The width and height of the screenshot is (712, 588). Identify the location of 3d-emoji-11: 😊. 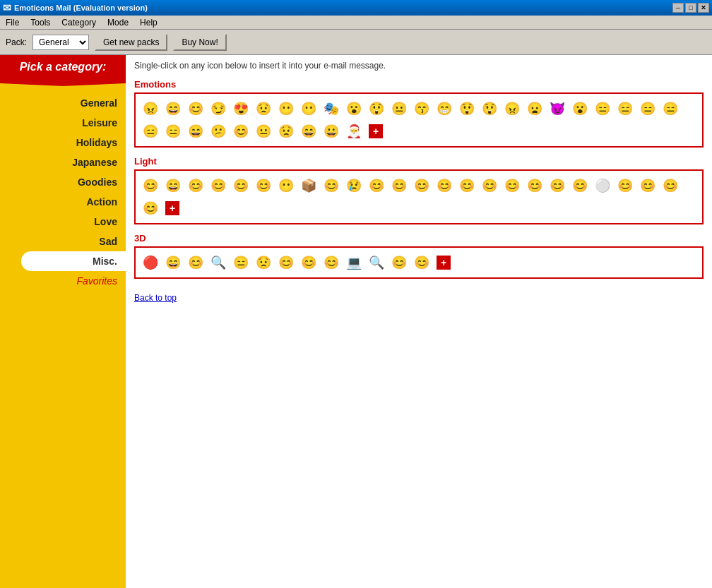
(399, 263).